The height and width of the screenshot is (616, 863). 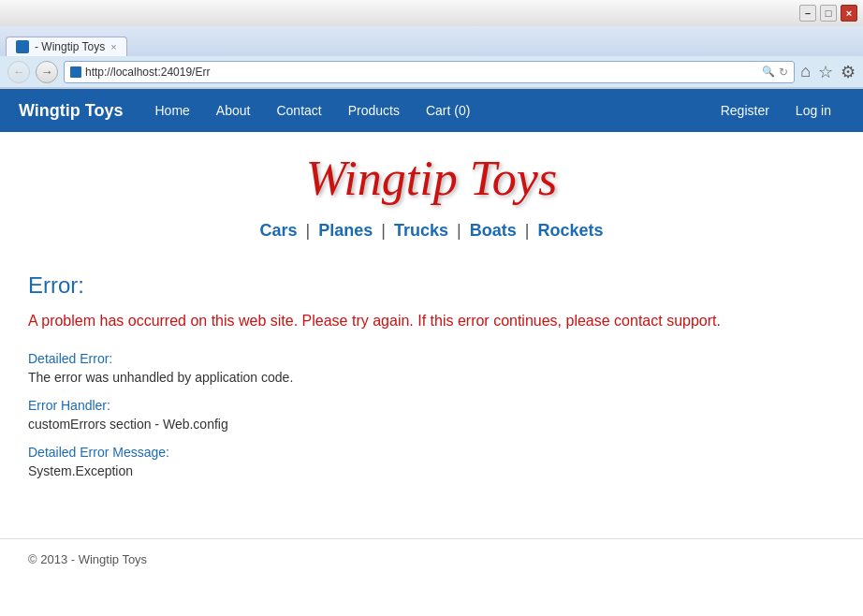 I want to click on sep-3: |, so click(x=459, y=230).